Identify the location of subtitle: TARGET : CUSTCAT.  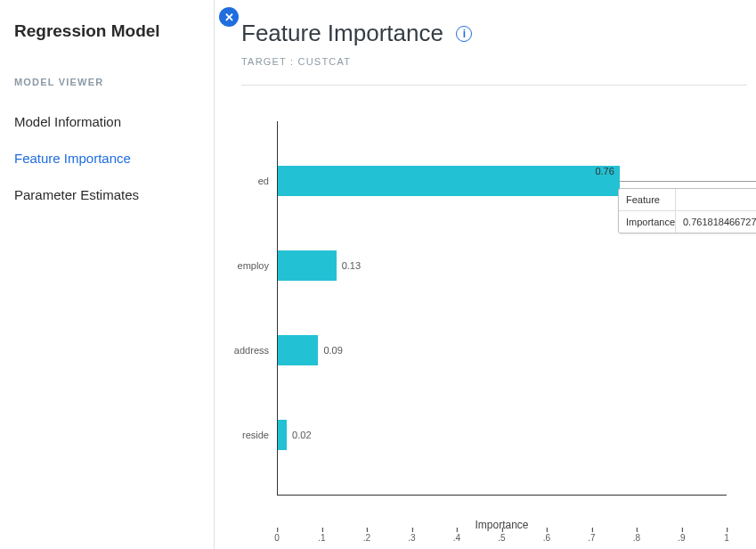
(494, 61).